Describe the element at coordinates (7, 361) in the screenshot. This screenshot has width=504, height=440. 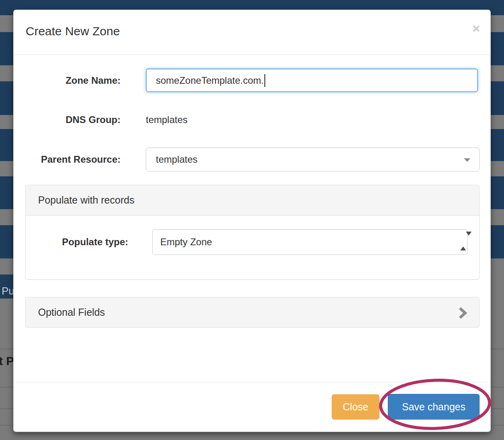
I see `background-partial-heading: t P` at that location.